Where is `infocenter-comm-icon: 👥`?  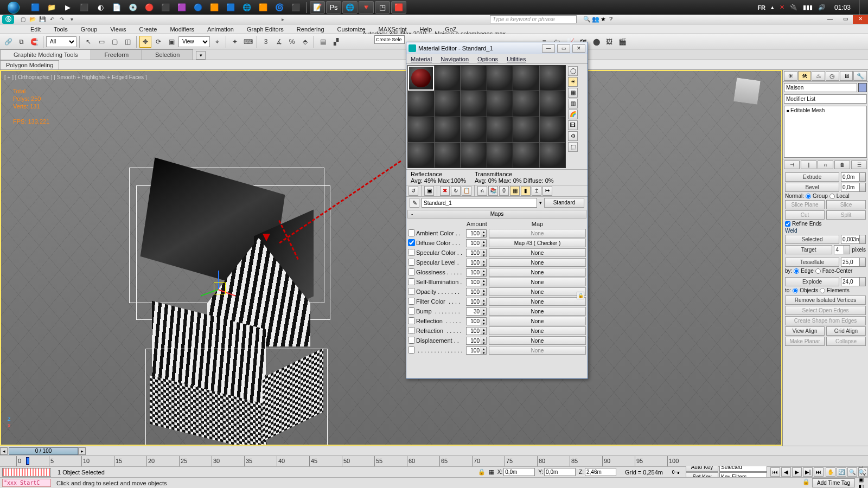 infocenter-comm-icon: 👥 is located at coordinates (596, 20).